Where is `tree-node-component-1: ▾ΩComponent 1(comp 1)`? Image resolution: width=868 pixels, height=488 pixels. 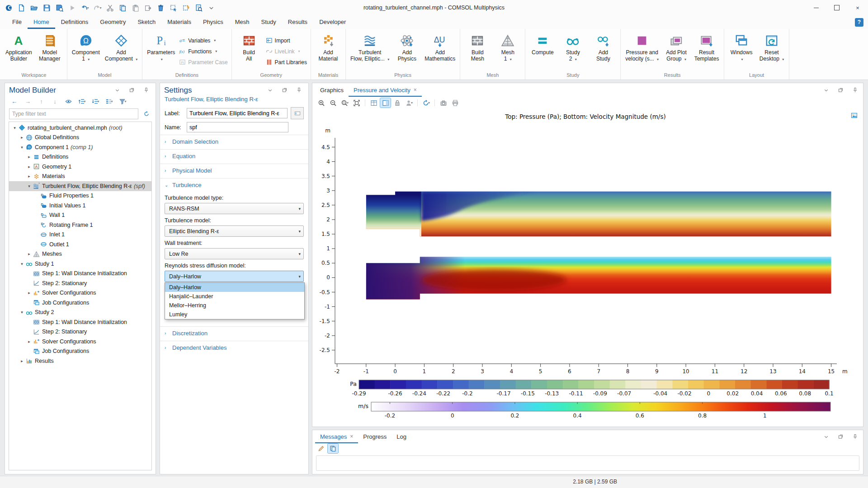
tree-node-component-1: ▾ΩComponent 1(comp 1) is located at coordinates (80, 147).